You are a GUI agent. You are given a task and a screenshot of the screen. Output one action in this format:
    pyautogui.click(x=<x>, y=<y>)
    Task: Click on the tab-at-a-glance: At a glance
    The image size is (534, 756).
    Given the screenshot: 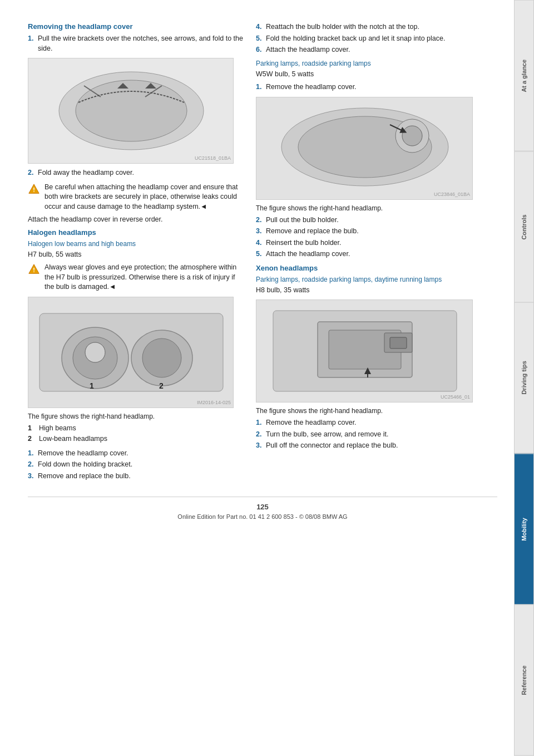 What is the action you would take?
    pyautogui.click(x=524, y=76)
    